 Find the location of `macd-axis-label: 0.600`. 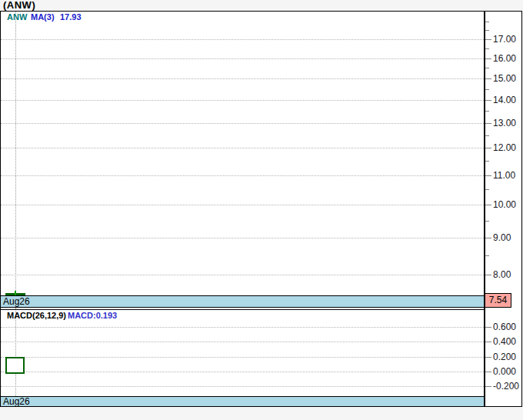

macd-axis-label: 0.600 is located at coordinates (505, 327).